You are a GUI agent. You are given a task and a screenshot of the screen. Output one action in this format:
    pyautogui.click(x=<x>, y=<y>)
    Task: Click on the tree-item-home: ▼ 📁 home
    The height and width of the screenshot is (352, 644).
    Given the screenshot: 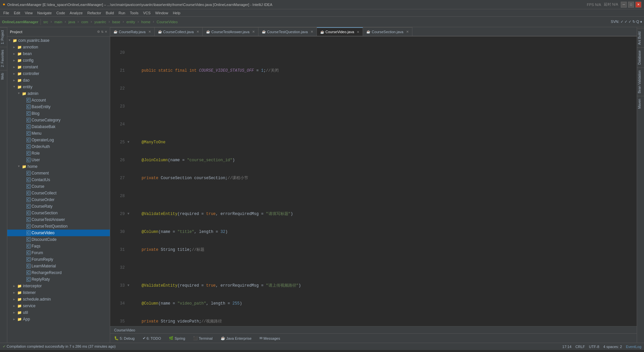 What is the action you would take?
    pyautogui.click(x=58, y=167)
    